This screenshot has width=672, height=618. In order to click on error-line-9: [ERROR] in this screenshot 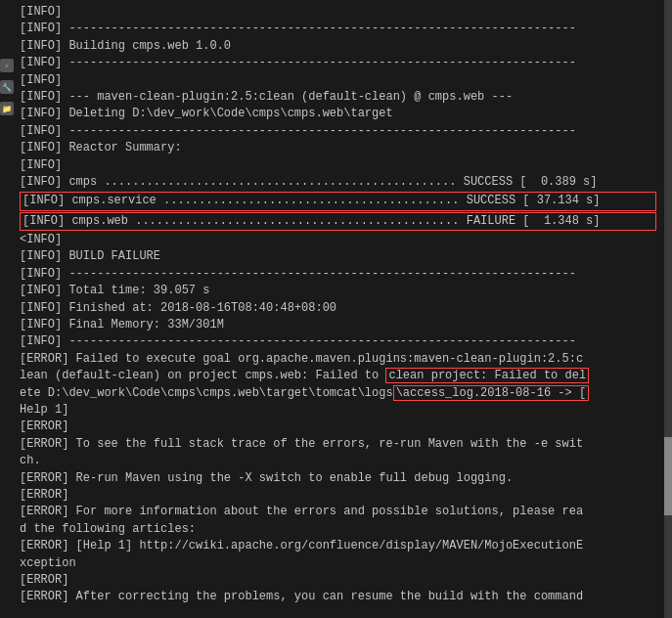, I will do `click(338, 495)`.